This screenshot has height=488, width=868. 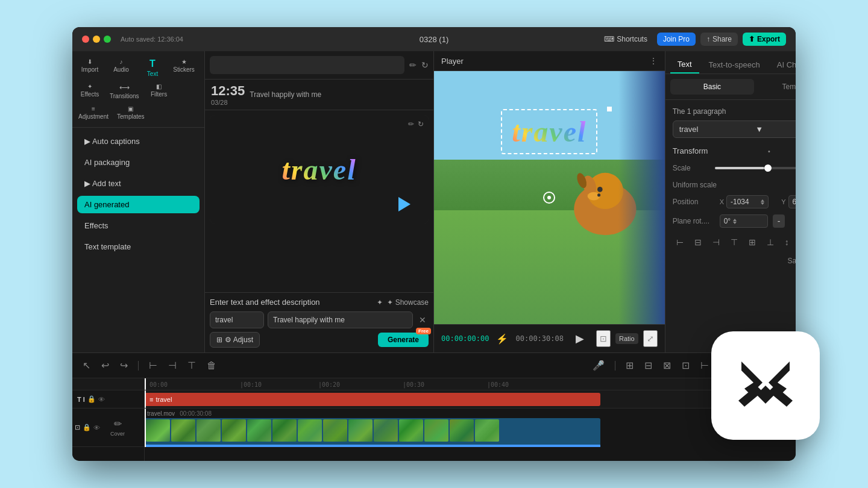 I want to click on toolbar-filters: ◧ Filters, so click(x=159, y=92).